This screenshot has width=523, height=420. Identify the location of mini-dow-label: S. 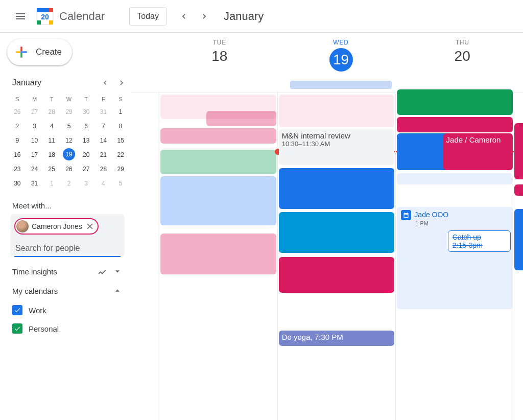
(17, 99).